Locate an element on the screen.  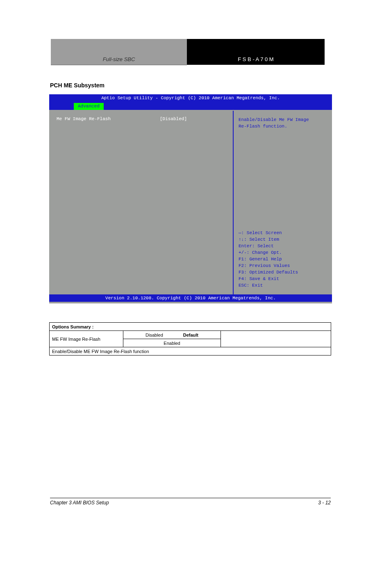
option-value-cell: Enabled is located at coordinates (172, 343).